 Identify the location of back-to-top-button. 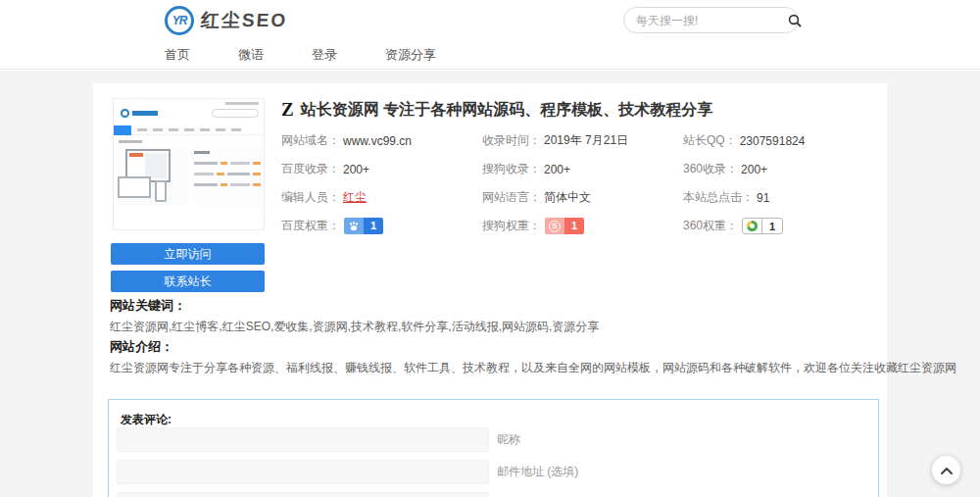
(947, 471).